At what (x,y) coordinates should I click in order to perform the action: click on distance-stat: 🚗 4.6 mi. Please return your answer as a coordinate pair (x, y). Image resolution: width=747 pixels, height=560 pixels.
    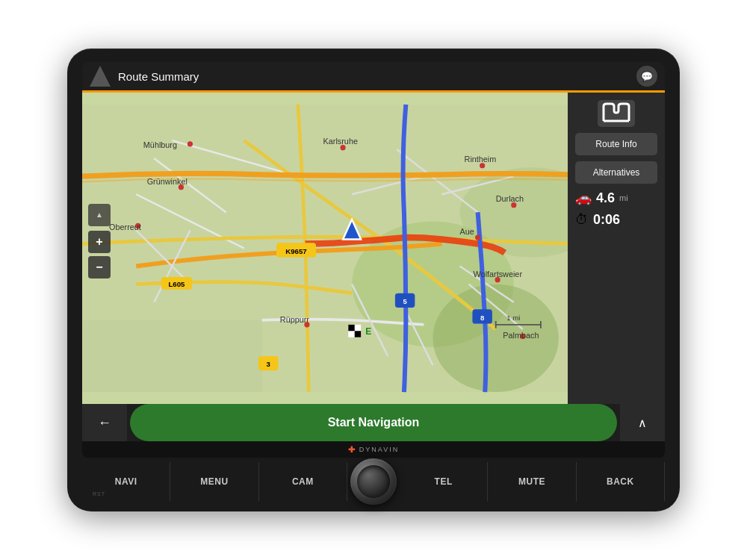
    Looking at the image, I should click on (616, 198).